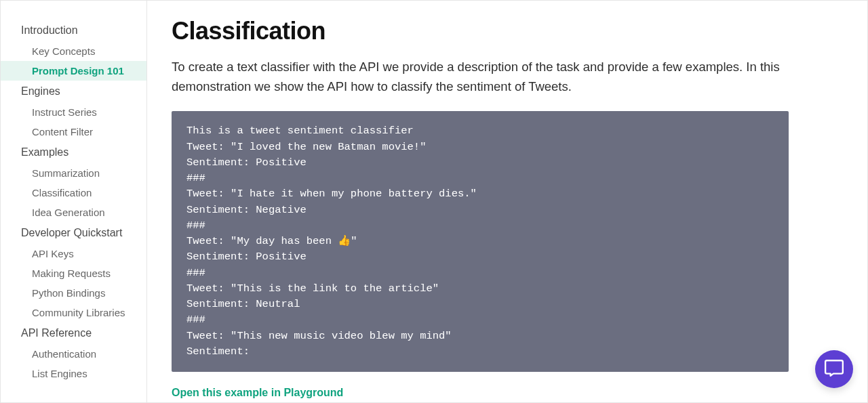 This screenshot has width=868, height=403. What do you see at coordinates (73, 333) in the screenshot?
I see `nav-section-api-reference: API Reference` at bounding box center [73, 333].